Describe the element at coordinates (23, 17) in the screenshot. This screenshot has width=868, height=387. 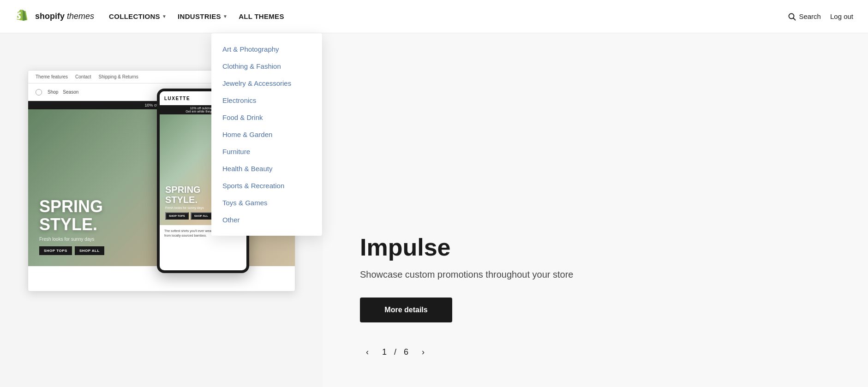
I see `shopify-logo-icon` at that location.